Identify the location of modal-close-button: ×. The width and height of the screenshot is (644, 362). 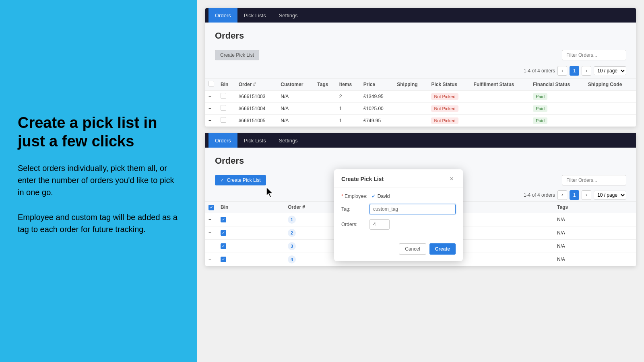
(452, 179).